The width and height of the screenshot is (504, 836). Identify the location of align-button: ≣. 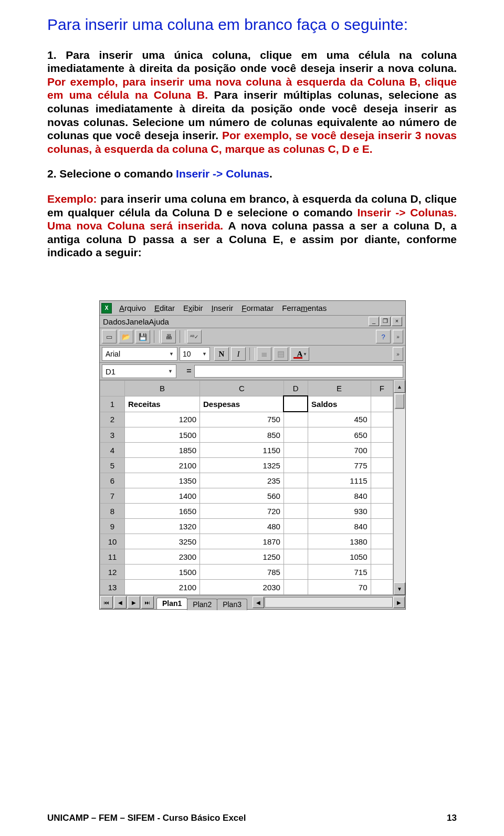
(264, 354).